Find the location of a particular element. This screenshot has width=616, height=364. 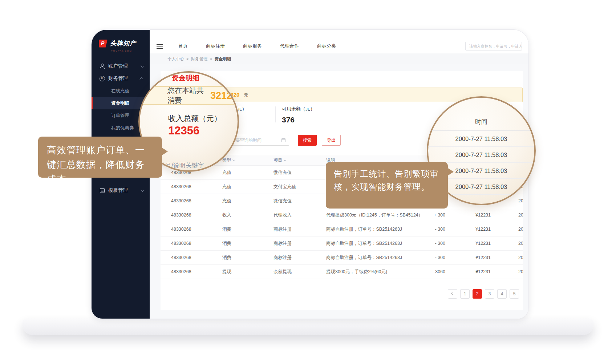

breadcrumb-current: 资金明细 is located at coordinates (223, 59).